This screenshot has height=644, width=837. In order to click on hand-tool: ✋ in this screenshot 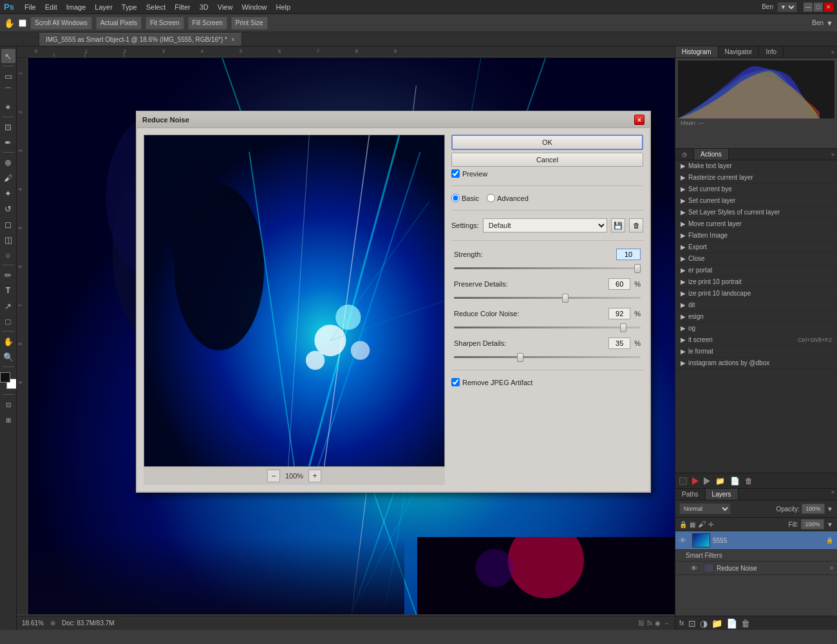, I will do `click(8, 341)`.